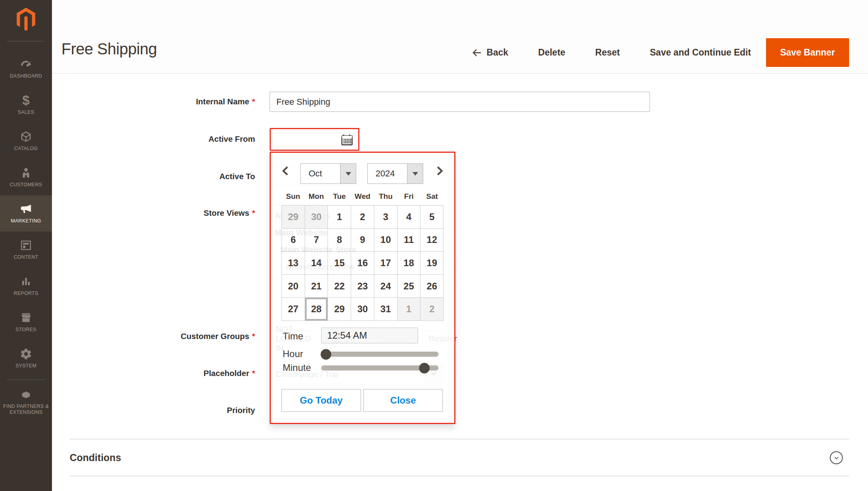 Image resolution: width=868 pixels, height=491 pixels. What do you see at coordinates (339, 196) in the screenshot?
I see `weekday-label: Tue` at bounding box center [339, 196].